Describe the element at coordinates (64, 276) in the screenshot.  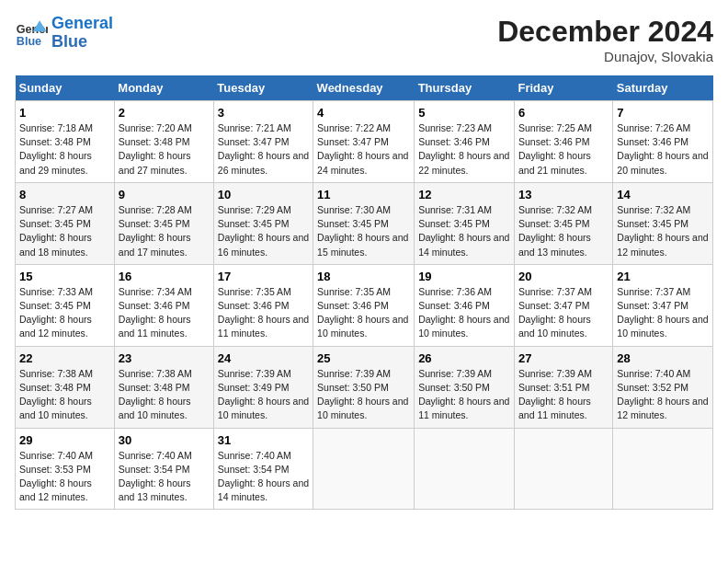
I see `day-number: 15` at that location.